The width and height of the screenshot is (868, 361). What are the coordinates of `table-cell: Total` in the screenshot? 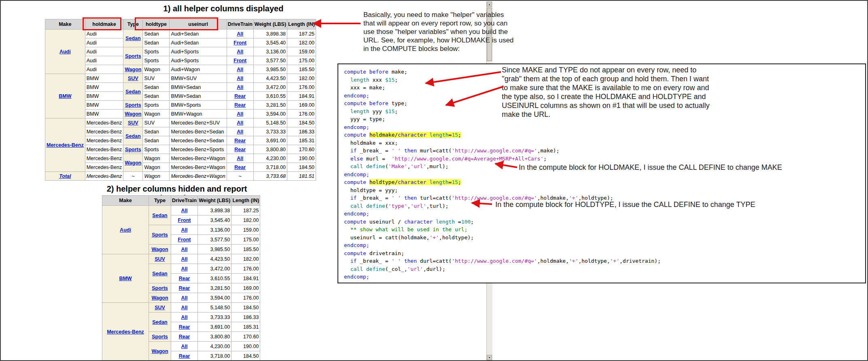 It's located at (66, 176).